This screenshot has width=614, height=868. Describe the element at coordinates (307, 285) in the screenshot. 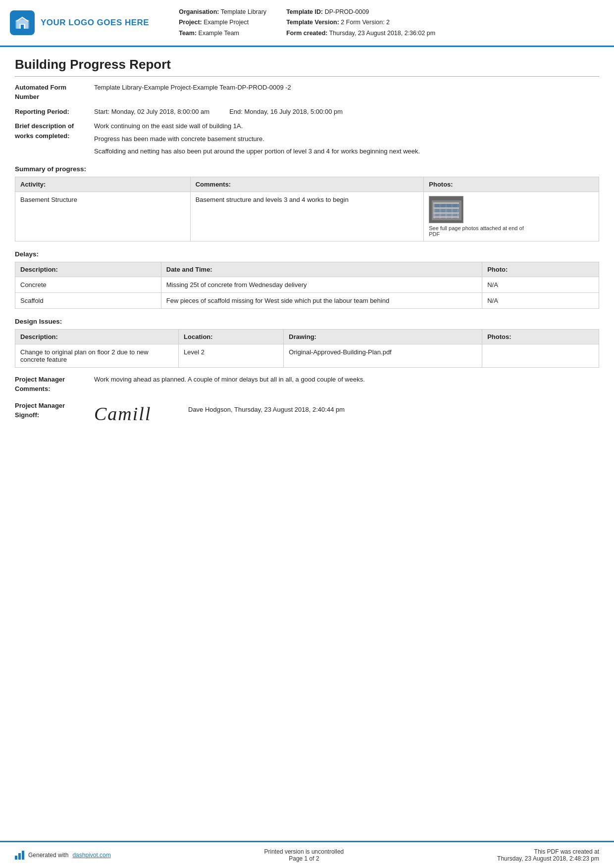

I see `delays-table: Description: Date and Time: Photo: Concr…` at that location.